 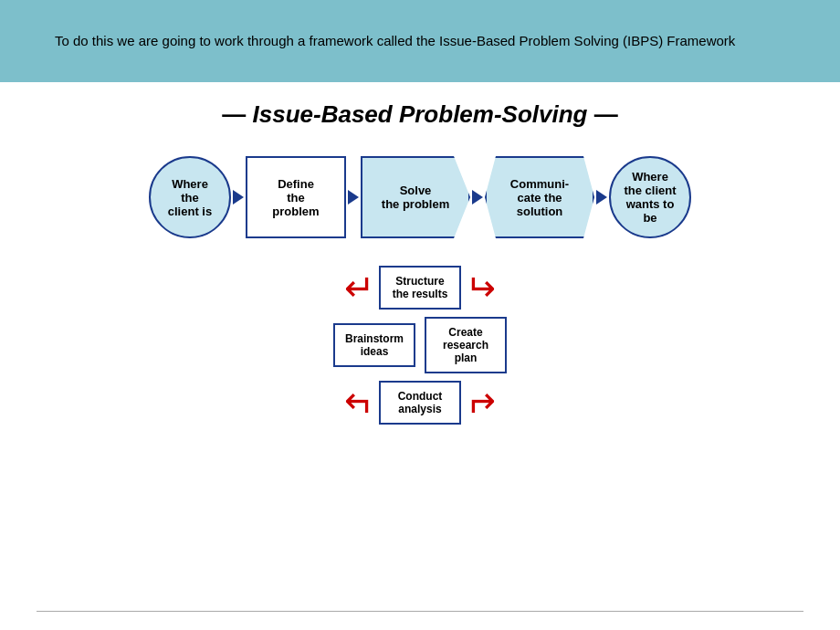 I want to click on node-where-client-is: Wheretheclient is, so click(x=190, y=197).